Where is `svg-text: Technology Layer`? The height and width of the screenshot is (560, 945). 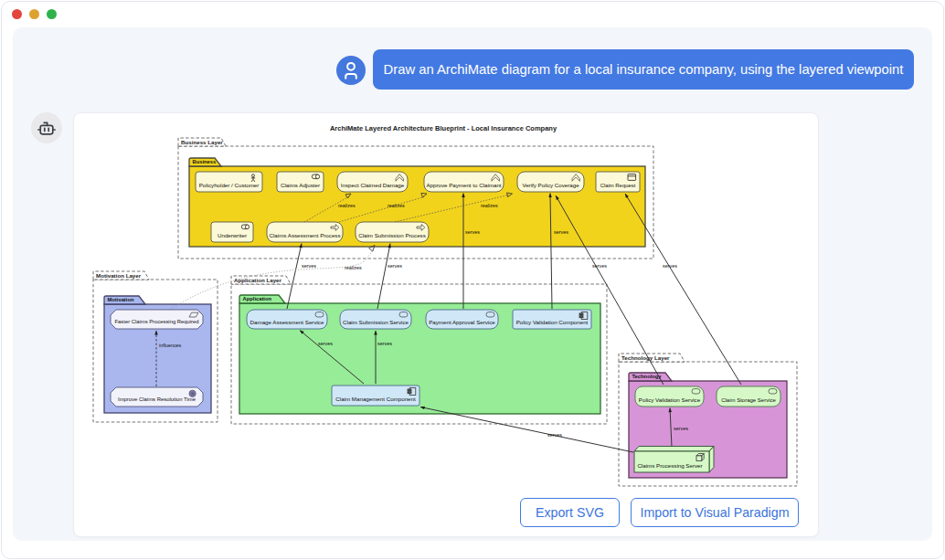 svg-text: Technology Layer is located at coordinates (645, 358).